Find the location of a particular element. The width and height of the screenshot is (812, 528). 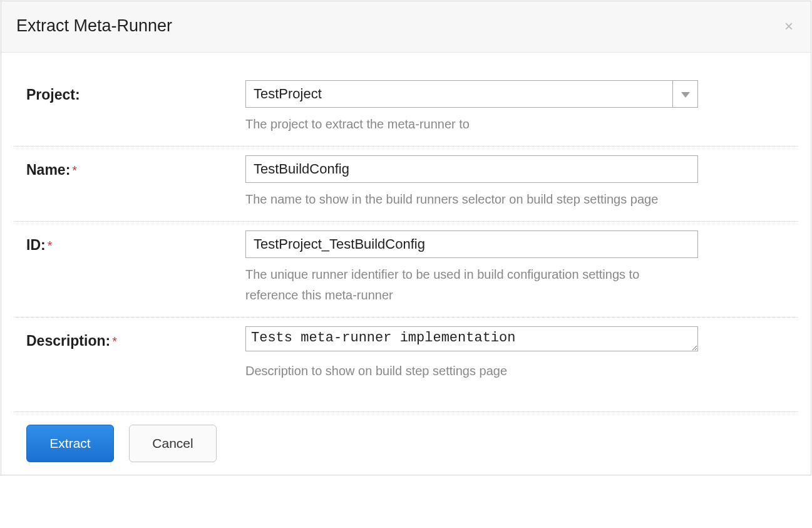

project-label-col: Project: is located at coordinates (130, 91).